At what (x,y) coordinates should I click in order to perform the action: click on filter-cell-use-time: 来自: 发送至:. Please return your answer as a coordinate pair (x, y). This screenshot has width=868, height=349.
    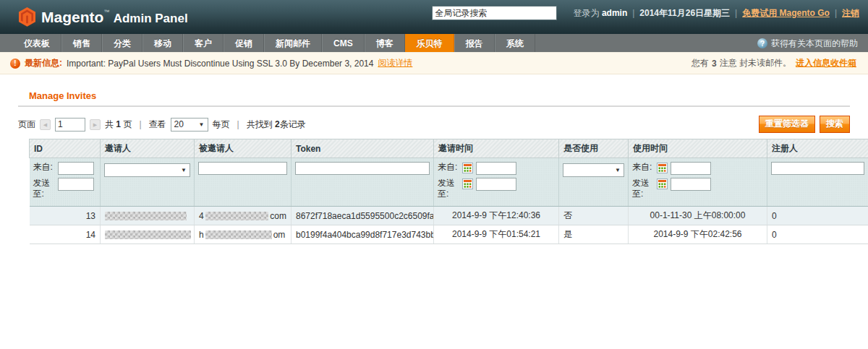
    Looking at the image, I should click on (698, 182).